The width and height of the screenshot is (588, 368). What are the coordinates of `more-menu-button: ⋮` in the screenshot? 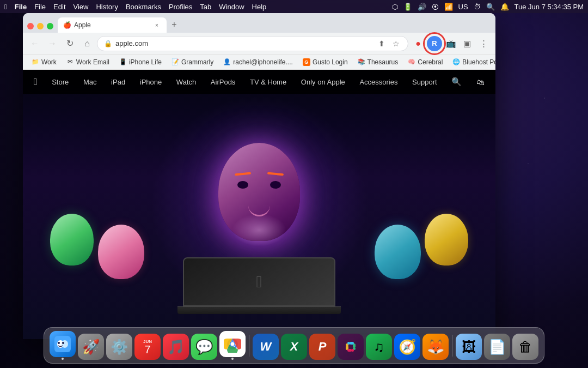 It's located at (483, 44).